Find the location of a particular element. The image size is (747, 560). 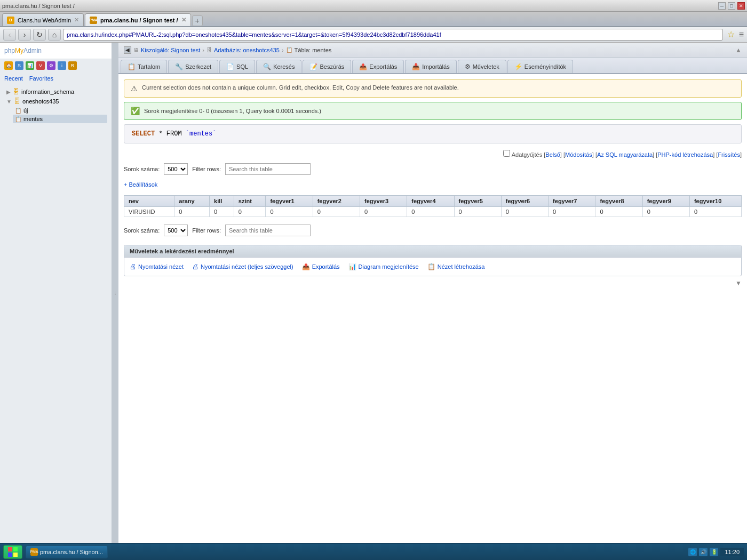

home-button: ⌂ is located at coordinates (54, 35).